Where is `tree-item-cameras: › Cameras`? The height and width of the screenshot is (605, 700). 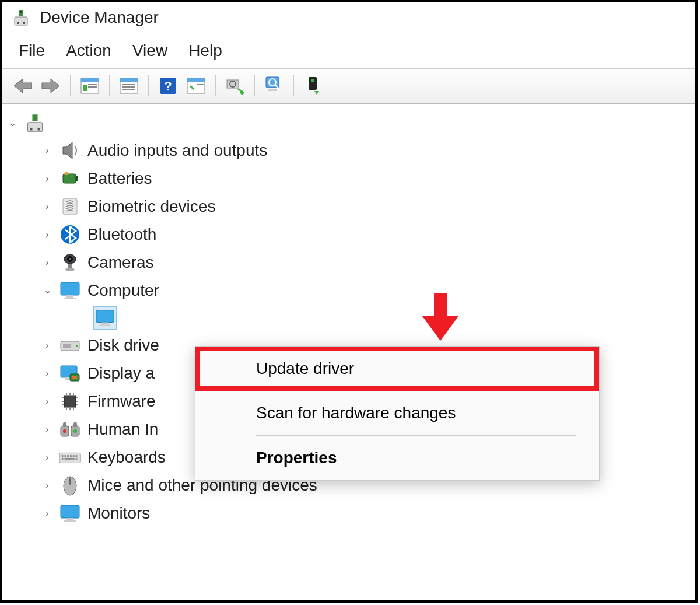 tree-item-cameras: › Cameras is located at coordinates (349, 263).